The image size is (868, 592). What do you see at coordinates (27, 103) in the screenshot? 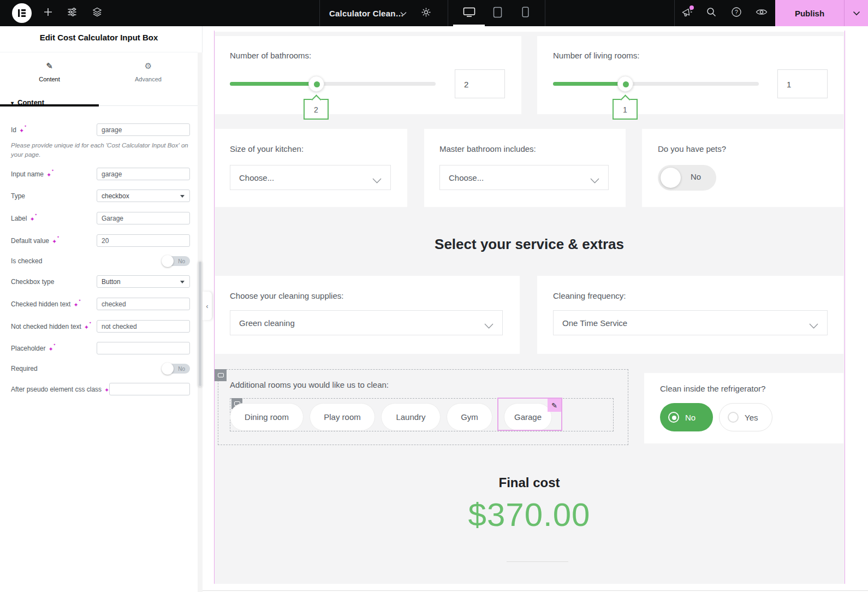
I see `content-section-header: ▾Content` at bounding box center [27, 103].